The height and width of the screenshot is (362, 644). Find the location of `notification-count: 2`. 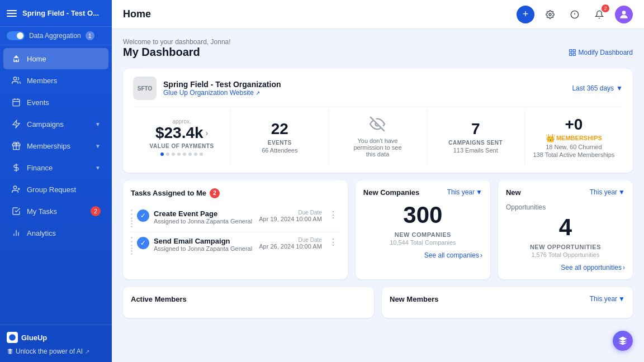

notification-count: 2 is located at coordinates (605, 8).